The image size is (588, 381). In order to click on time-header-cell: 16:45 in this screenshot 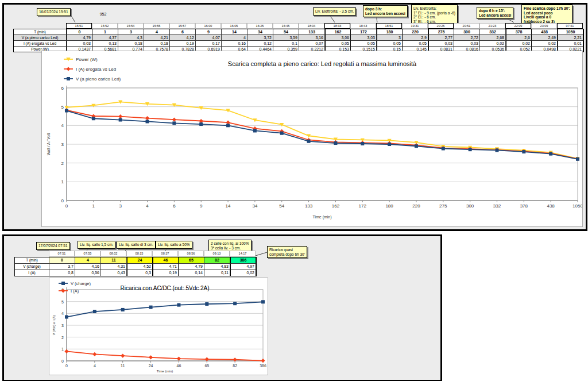, I will do `click(286, 26)`.